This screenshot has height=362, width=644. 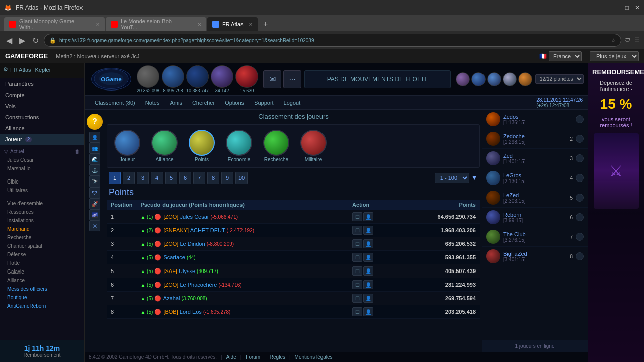 What do you see at coordinates (95, 159) in the screenshot?
I see `rail-icon-3: 🌊` at bounding box center [95, 159].